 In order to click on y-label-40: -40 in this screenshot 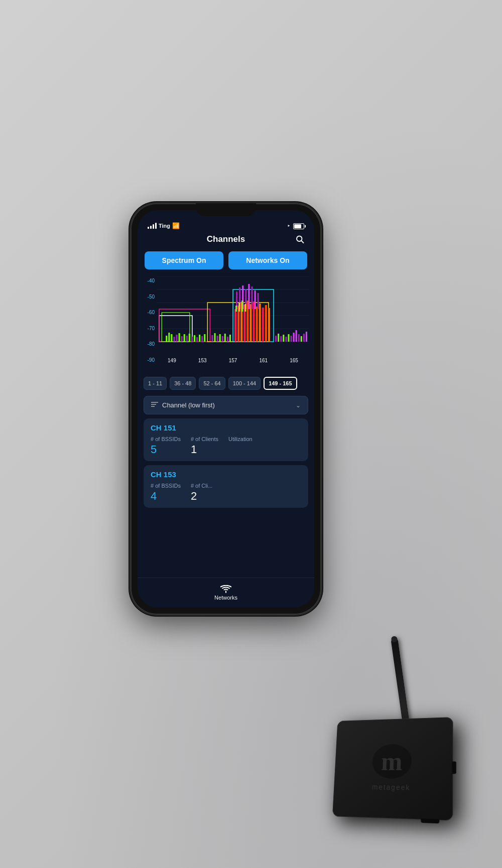, I will do `click(151, 281)`.